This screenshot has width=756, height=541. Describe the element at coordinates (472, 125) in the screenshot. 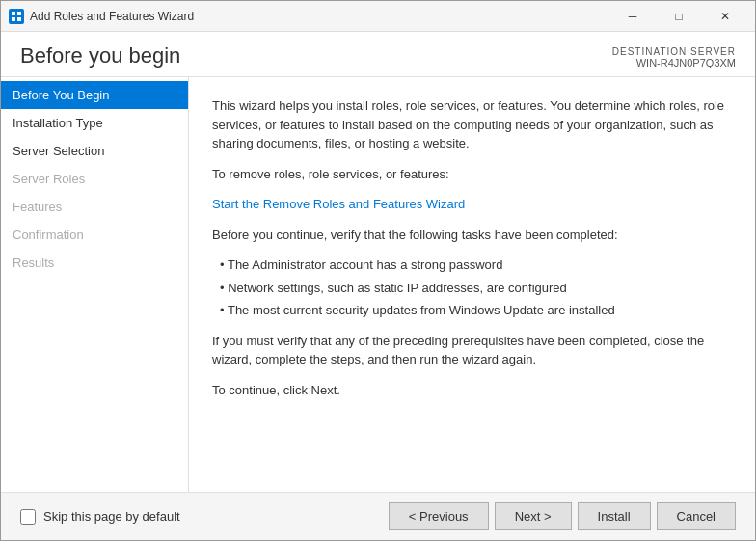

I see `intro-text: This wizard helps you install roles, rol…` at that location.